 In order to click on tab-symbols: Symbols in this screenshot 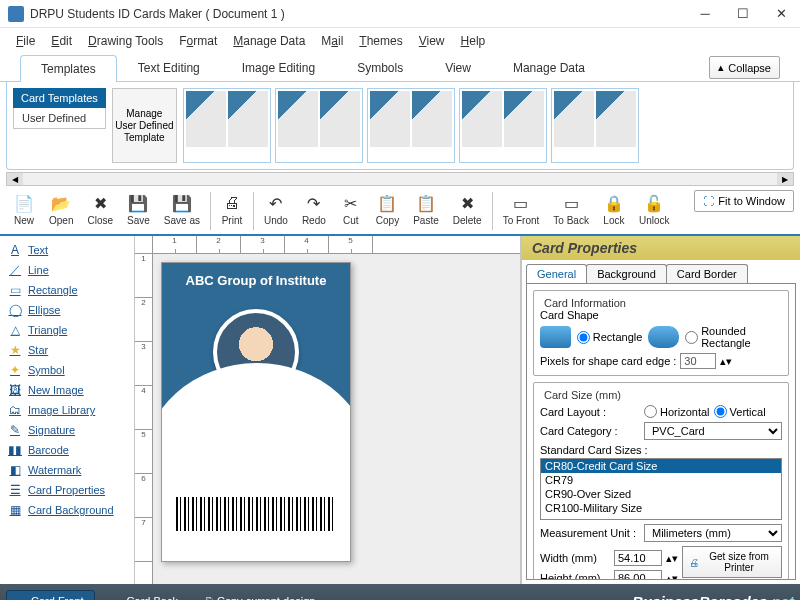, I will do `click(380, 68)`.